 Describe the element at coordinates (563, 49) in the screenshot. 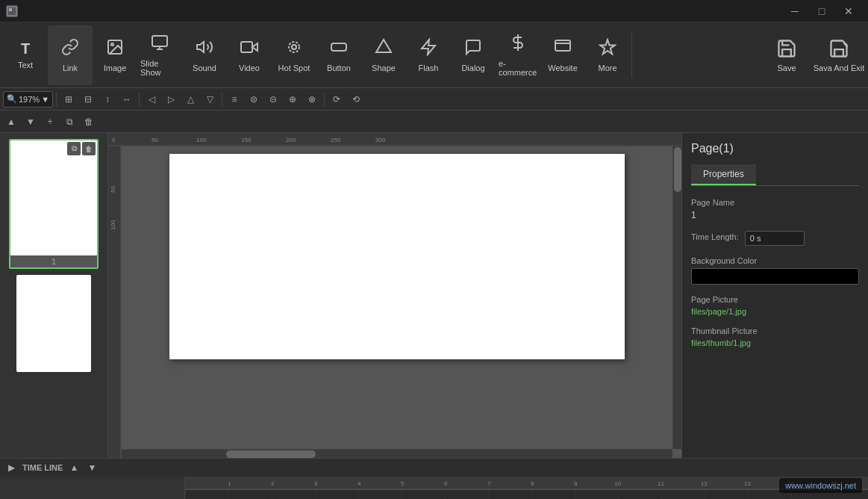

I see `website-icon` at that location.